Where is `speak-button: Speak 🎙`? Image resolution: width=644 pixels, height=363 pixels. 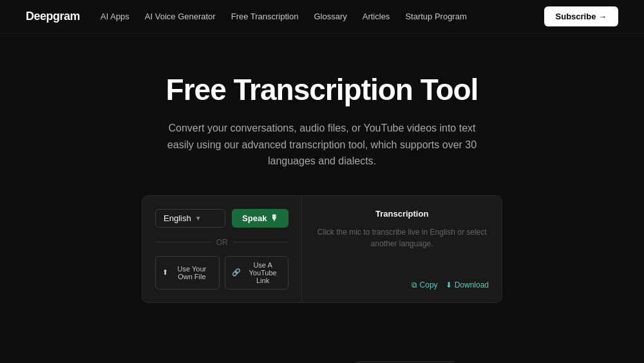 speak-button: Speak 🎙 is located at coordinates (260, 218).